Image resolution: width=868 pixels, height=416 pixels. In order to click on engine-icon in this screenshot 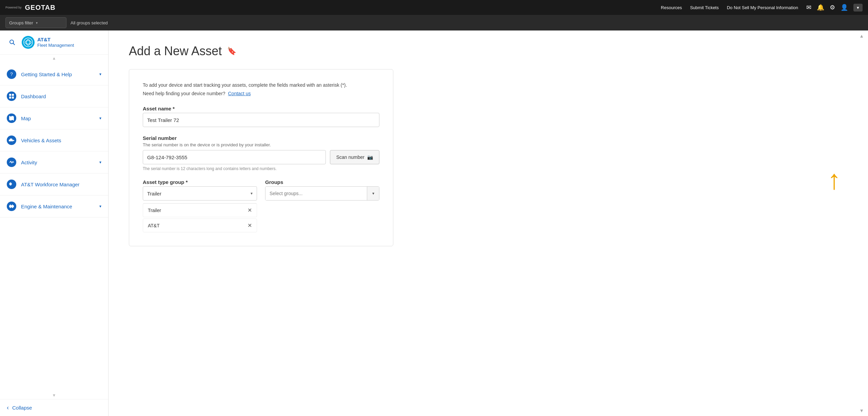, I will do `click(12, 206)`.